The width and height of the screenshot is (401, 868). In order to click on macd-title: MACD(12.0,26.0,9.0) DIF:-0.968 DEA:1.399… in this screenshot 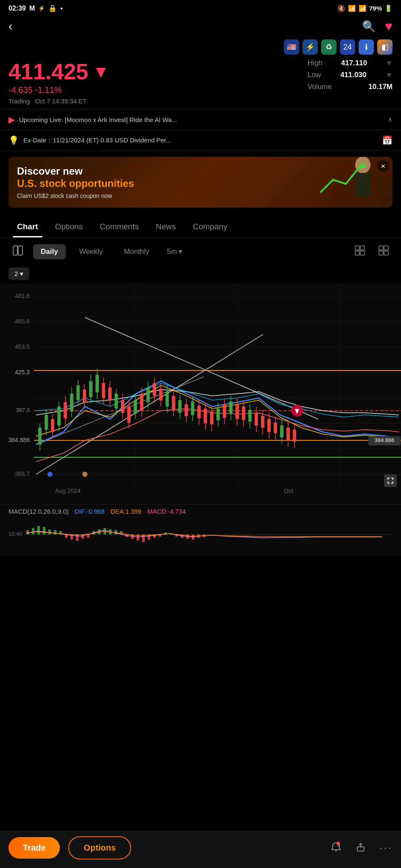, I will do `click(200, 511)`.